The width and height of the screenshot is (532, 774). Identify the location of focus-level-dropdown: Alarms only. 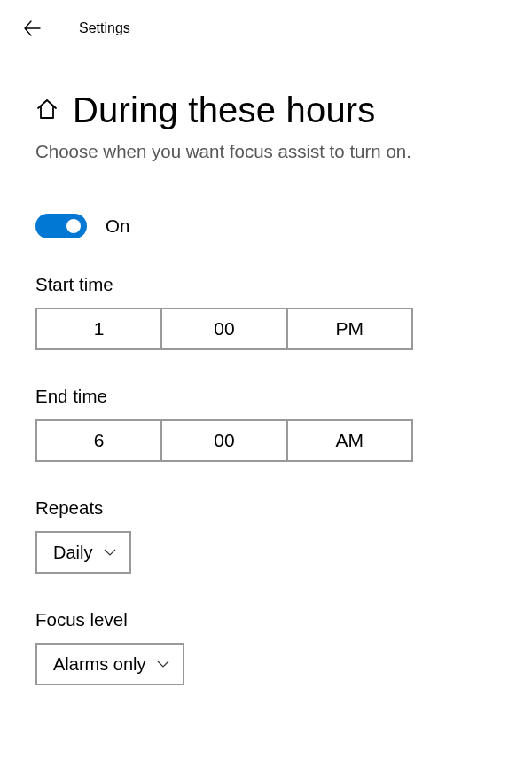
(110, 664).